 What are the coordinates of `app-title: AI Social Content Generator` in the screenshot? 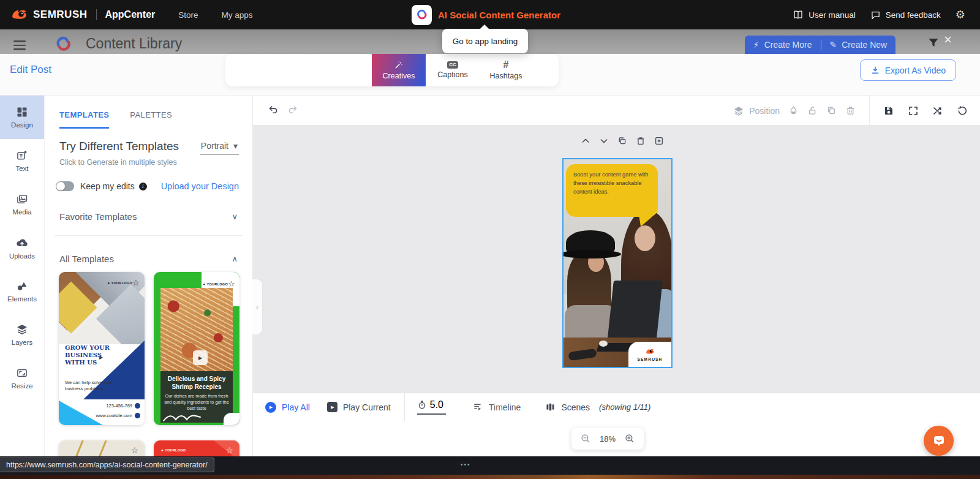 It's located at (499, 15).